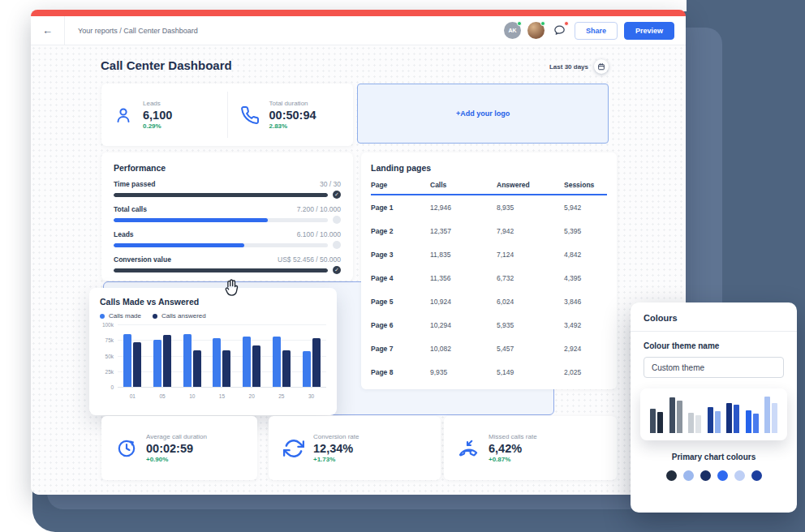  Describe the element at coordinates (463, 325) in the screenshot. I see `cell-value: 10,294` at that location.